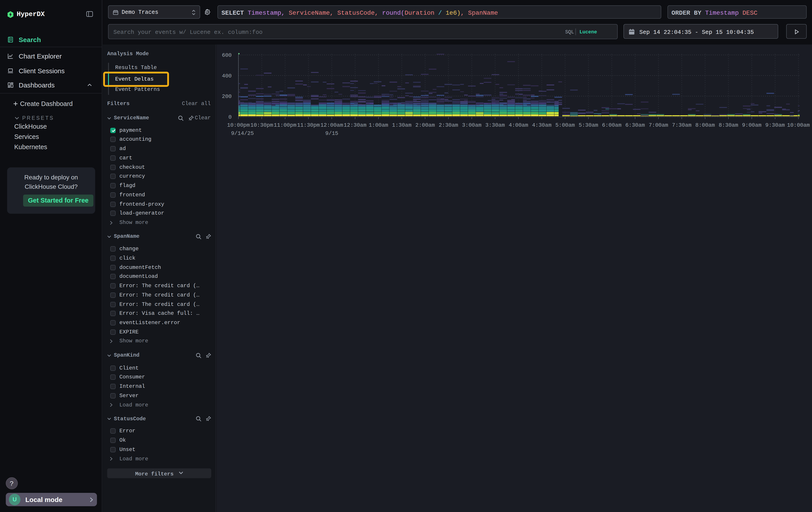 The height and width of the screenshot is (512, 812). What do you see at coordinates (799, 125) in the screenshot?
I see `svg-text: 10:00am` at bounding box center [799, 125].